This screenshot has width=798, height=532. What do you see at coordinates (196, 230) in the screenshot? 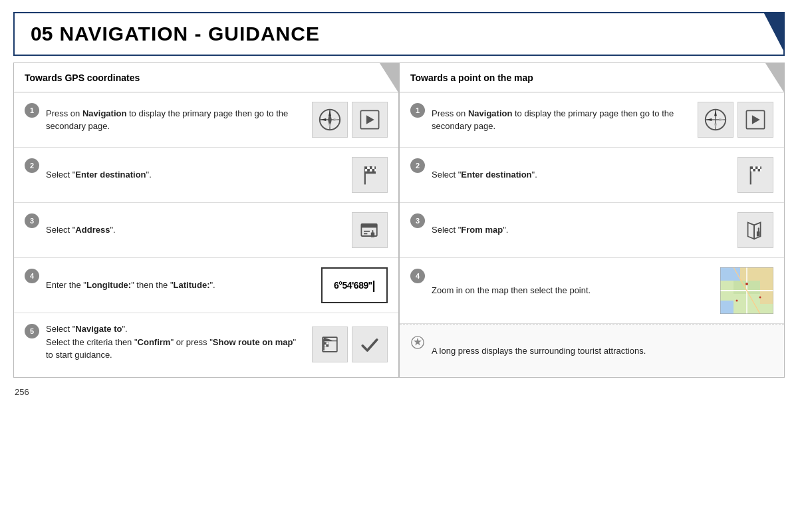
I see `step-3-text: Select "Address".` at bounding box center [196, 230].